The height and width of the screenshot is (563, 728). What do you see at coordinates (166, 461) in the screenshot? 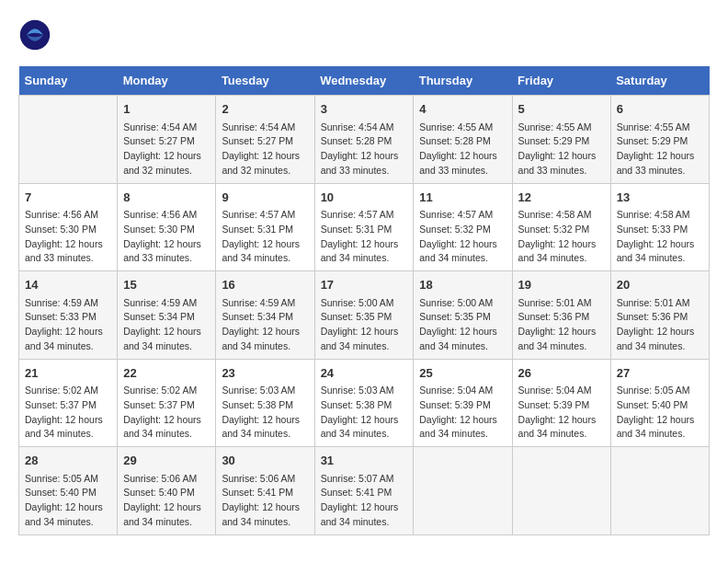
I see `day-number: 29` at bounding box center [166, 461].